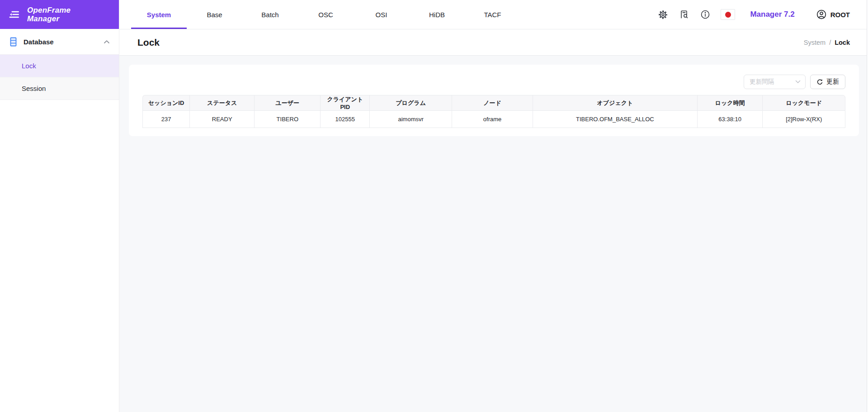  What do you see at coordinates (804, 103) in the screenshot?
I see `col-lock-mode: ロックモード` at bounding box center [804, 103].